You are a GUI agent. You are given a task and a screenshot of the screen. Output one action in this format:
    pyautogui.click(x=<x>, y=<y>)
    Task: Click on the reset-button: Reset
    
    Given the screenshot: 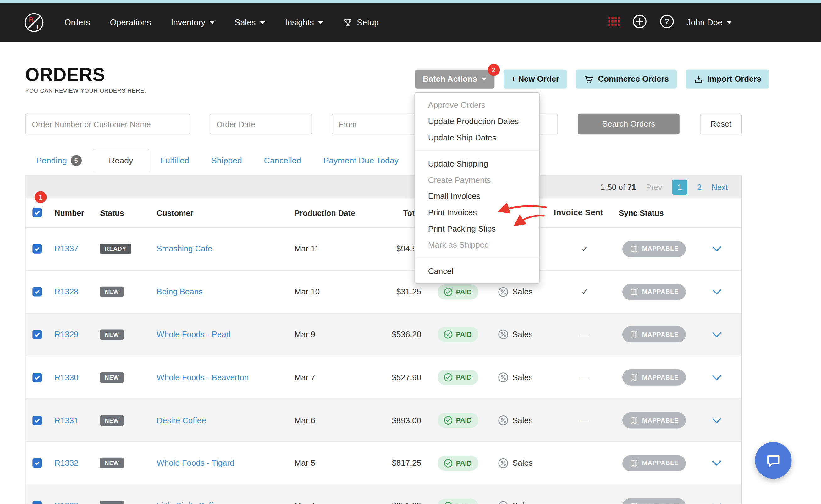 What is the action you would take?
    pyautogui.click(x=721, y=124)
    